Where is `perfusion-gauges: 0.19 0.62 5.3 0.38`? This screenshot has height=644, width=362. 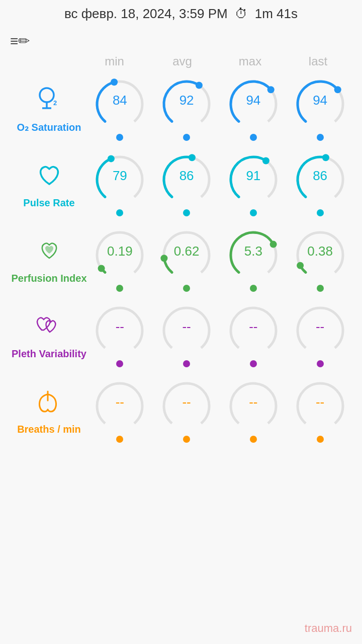
perfusion-gauges: 0.19 0.62 5.3 0.38 is located at coordinates (220, 260).